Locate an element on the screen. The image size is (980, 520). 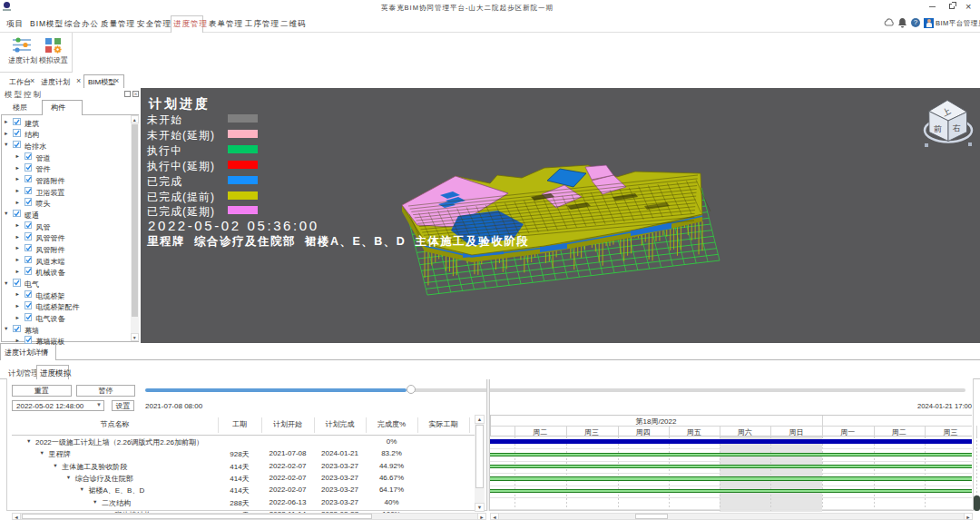
svg-text: 右 is located at coordinates (956, 128).